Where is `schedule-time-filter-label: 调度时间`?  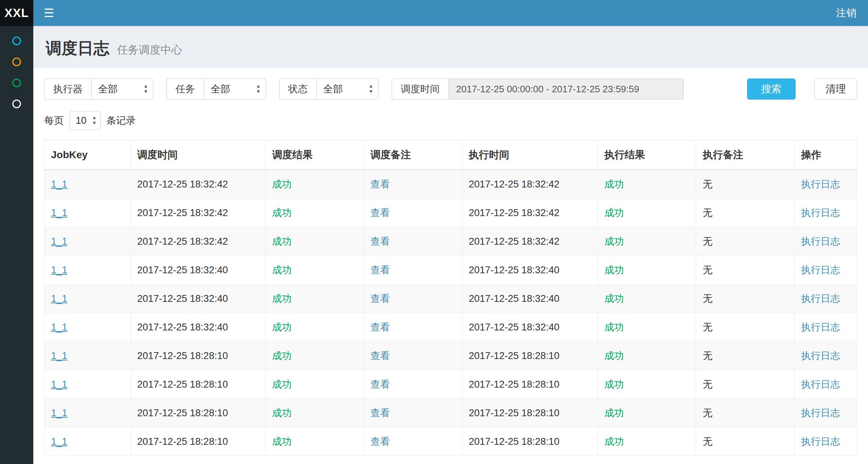 schedule-time-filter-label: 调度时间 is located at coordinates (420, 89).